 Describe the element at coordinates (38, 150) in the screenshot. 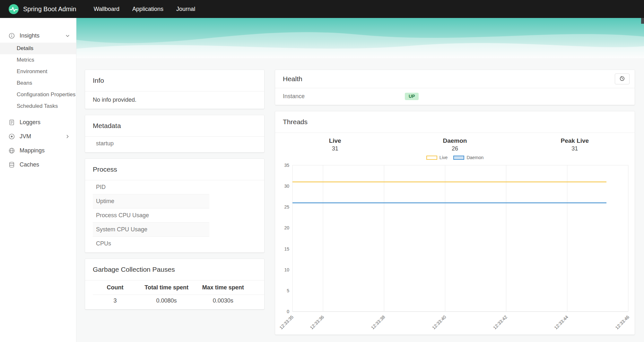

I see `sidebar-item-mappings: Mappings` at that location.